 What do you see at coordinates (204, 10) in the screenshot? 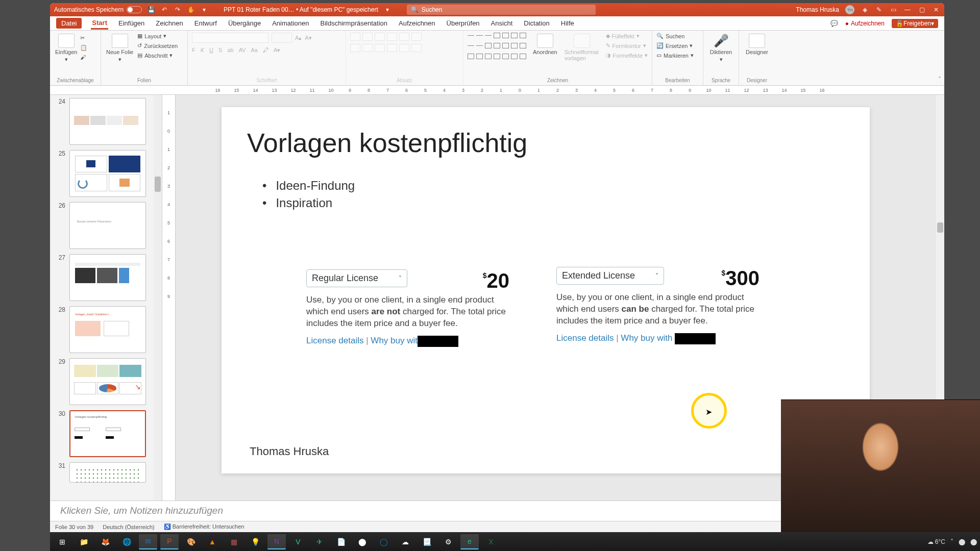
I see `more-icon: ▾` at bounding box center [204, 10].